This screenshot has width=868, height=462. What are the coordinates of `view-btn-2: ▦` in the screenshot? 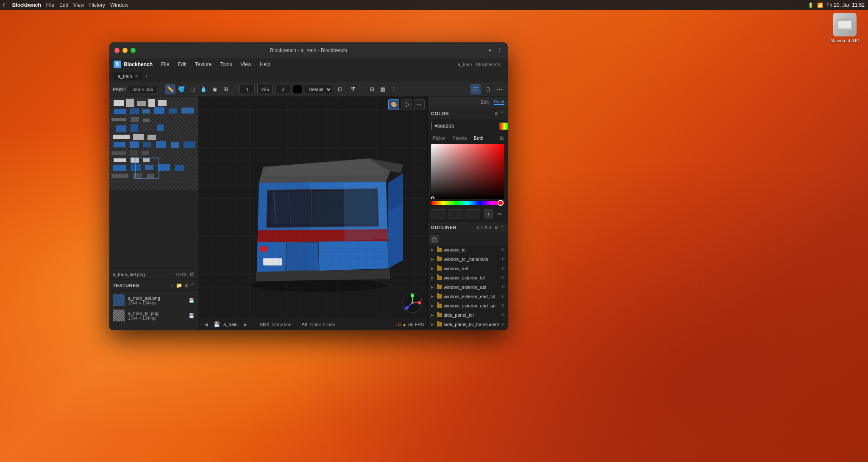 It's located at (383, 89).